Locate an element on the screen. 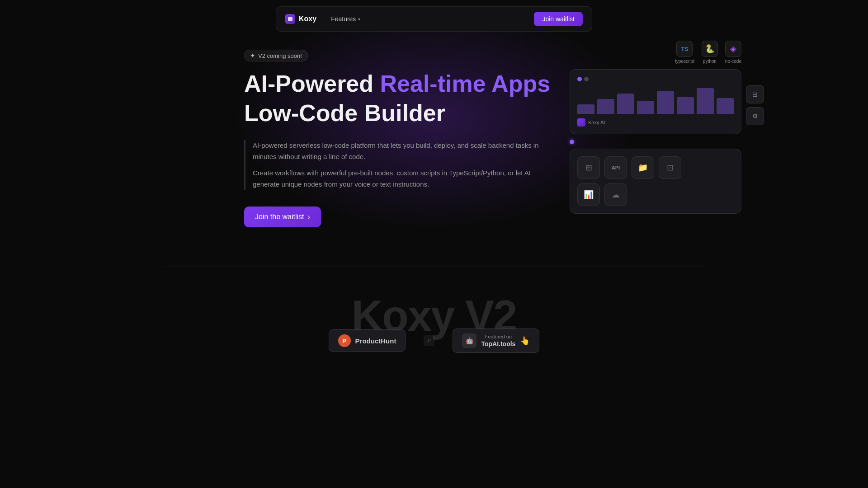  chevron-down-icon: ▾ is located at coordinates (359, 19).